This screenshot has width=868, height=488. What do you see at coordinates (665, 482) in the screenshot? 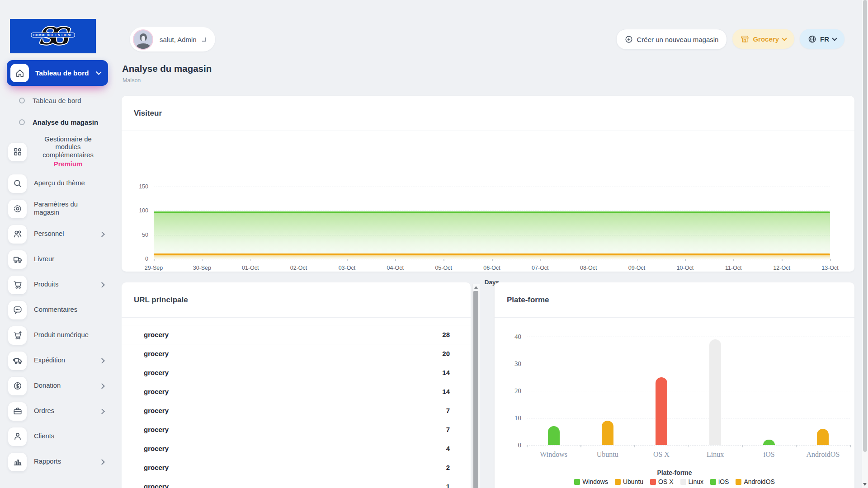
I see `legend-label: OS X` at bounding box center [665, 482].